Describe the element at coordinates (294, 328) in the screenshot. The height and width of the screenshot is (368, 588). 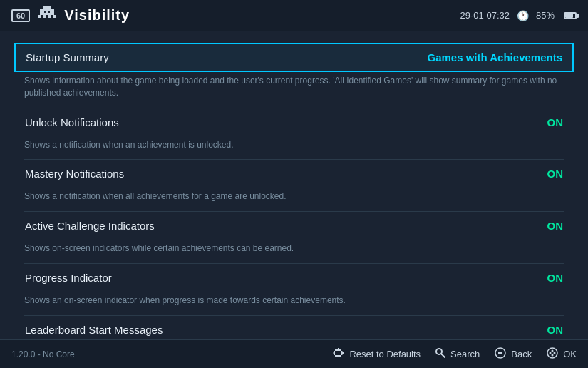
I see `setting-row-leaderboard: Leaderboard Start Messages ON` at that location.